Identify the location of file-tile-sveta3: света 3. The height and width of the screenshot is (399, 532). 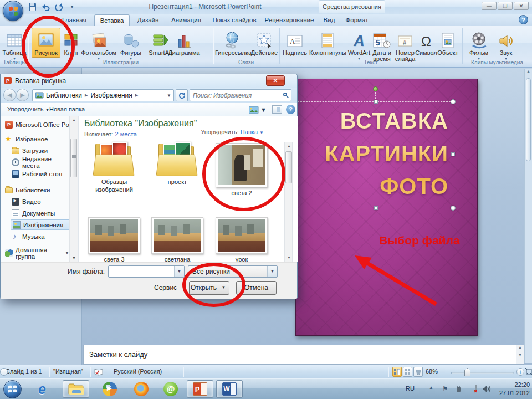
(114, 239).